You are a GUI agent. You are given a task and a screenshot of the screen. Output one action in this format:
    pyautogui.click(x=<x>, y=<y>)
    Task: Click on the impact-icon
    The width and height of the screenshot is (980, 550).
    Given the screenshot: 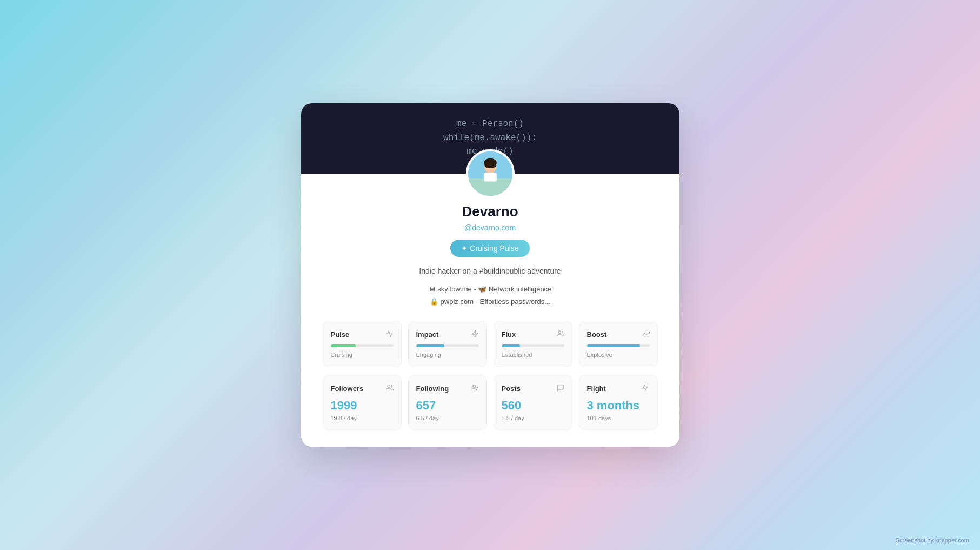 What is the action you would take?
    pyautogui.click(x=475, y=334)
    